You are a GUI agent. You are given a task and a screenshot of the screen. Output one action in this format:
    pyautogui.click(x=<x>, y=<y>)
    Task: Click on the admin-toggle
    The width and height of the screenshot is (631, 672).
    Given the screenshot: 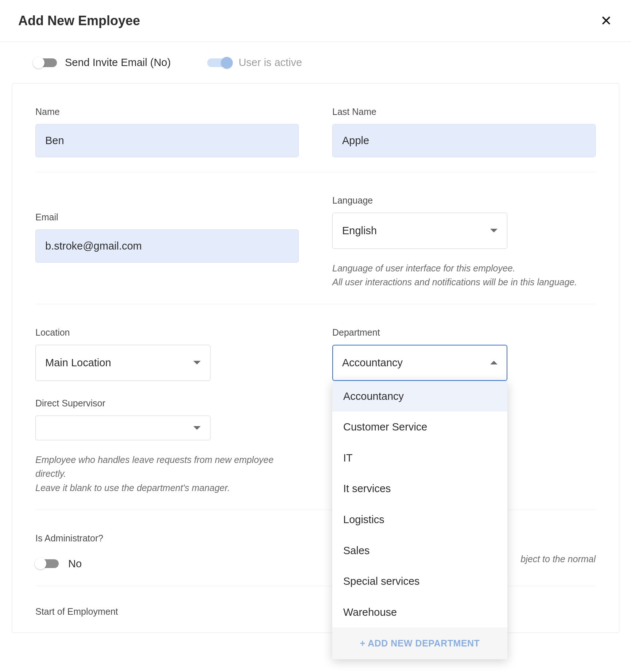 What is the action you would take?
    pyautogui.click(x=47, y=564)
    